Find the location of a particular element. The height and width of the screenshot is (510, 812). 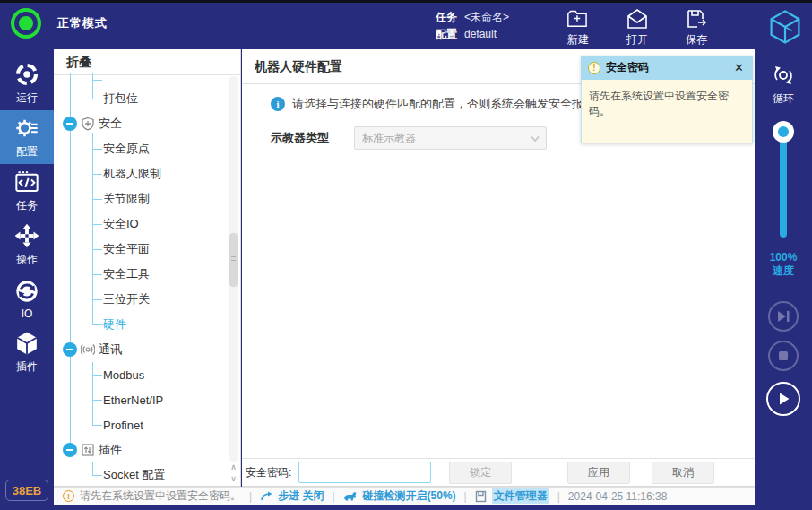

antenna-icon is located at coordinates (88, 350).